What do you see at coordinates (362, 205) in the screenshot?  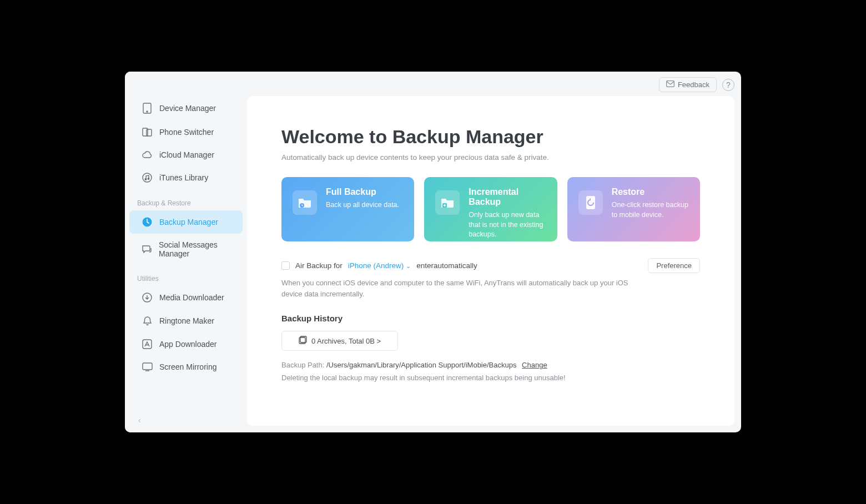 I see `card-desc: Back up all device data.` at bounding box center [362, 205].